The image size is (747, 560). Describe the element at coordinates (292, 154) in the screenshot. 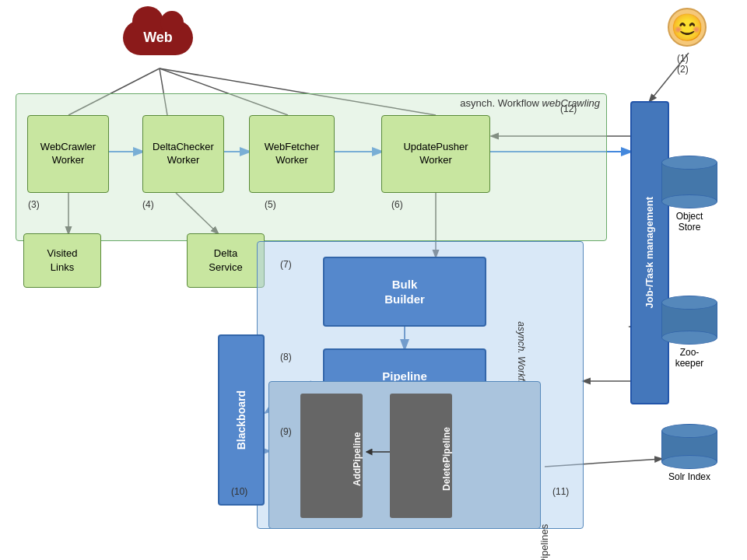

I see `webfetcher-worker: WebFetcherWorker` at that location.